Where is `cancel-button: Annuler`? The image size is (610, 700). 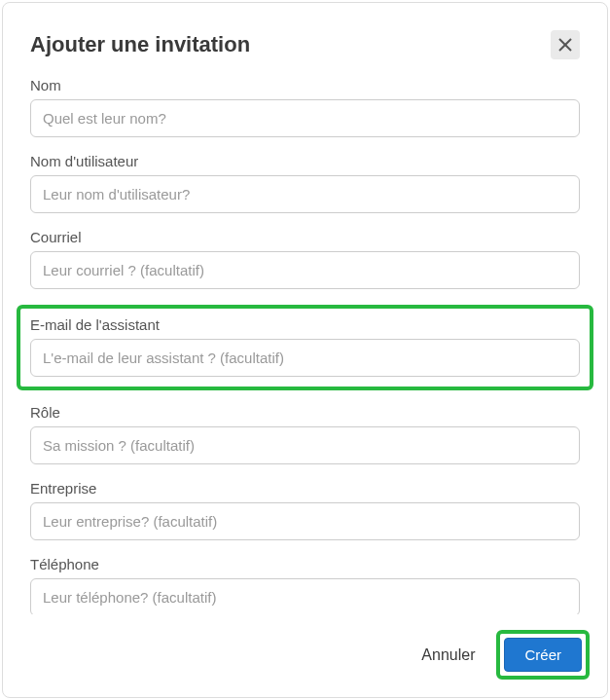 cancel-button: Annuler is located at coordinates (448, 655).